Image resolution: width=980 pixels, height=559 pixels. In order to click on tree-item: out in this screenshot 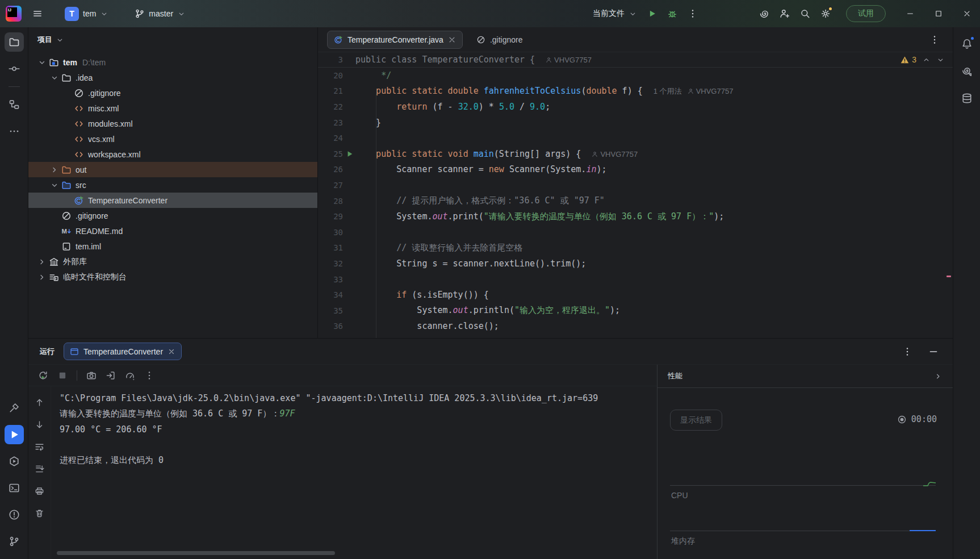, I will do `click(173, 169)`.